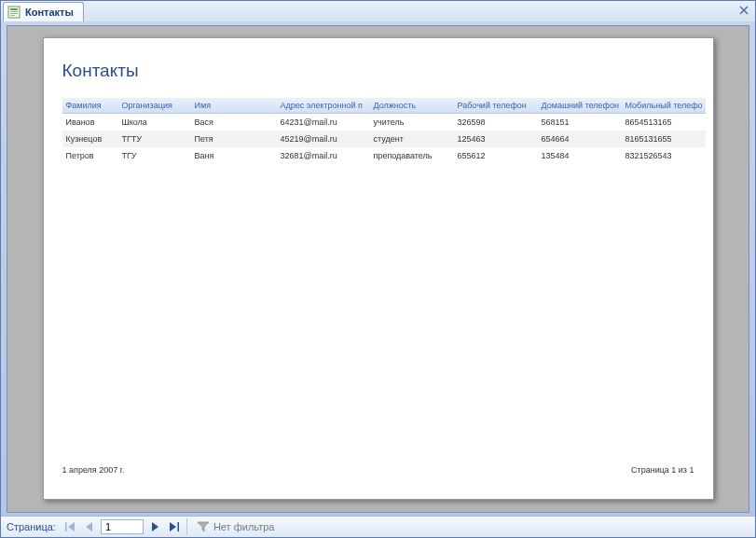 Image resolution: width=756 pixels, height=538 pixels. I want to click on separator, so click(186, 527).